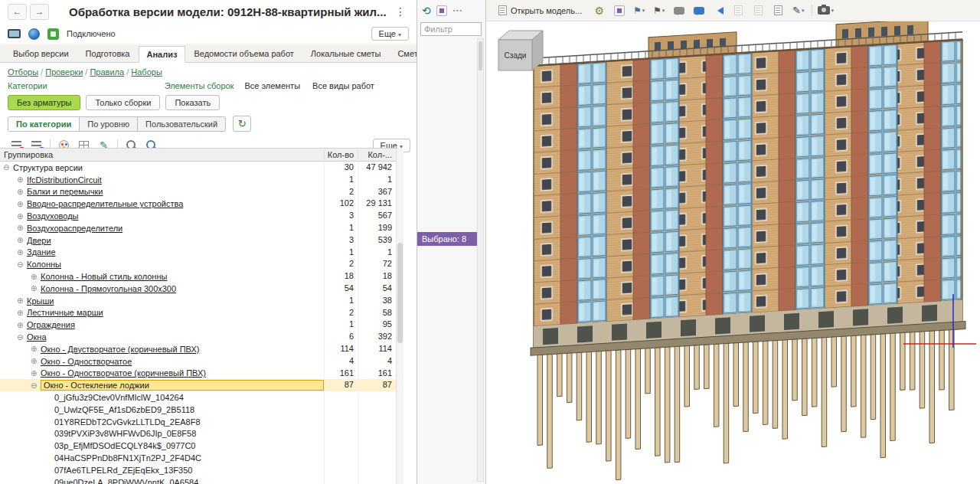 This screenshot has width=980, height=484. Describe the element at coordinates (619, 11) in the screenshot. I see `viewer-select-frame-icon` at that location.